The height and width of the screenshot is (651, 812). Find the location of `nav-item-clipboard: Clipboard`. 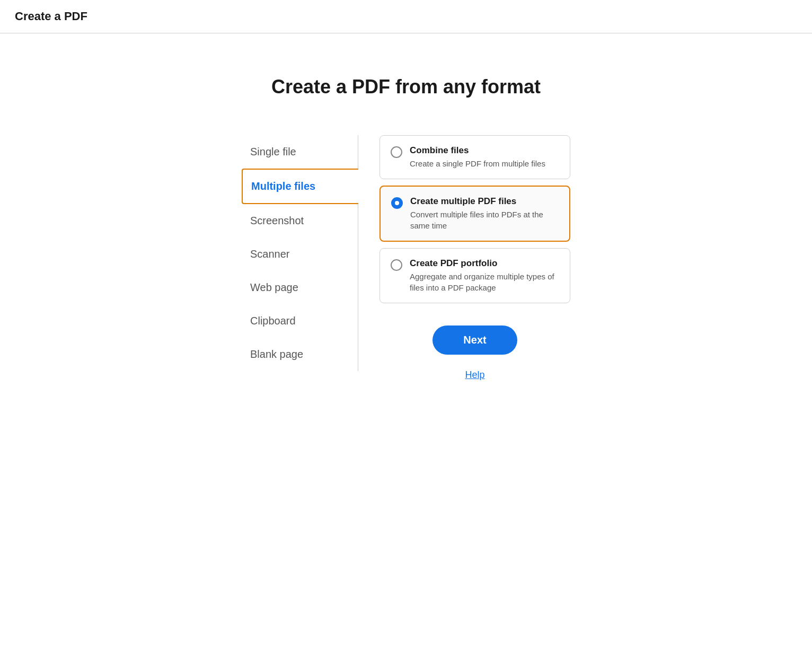

nav-item-clipboard: Clipboard is located at coordinates (300, 321).